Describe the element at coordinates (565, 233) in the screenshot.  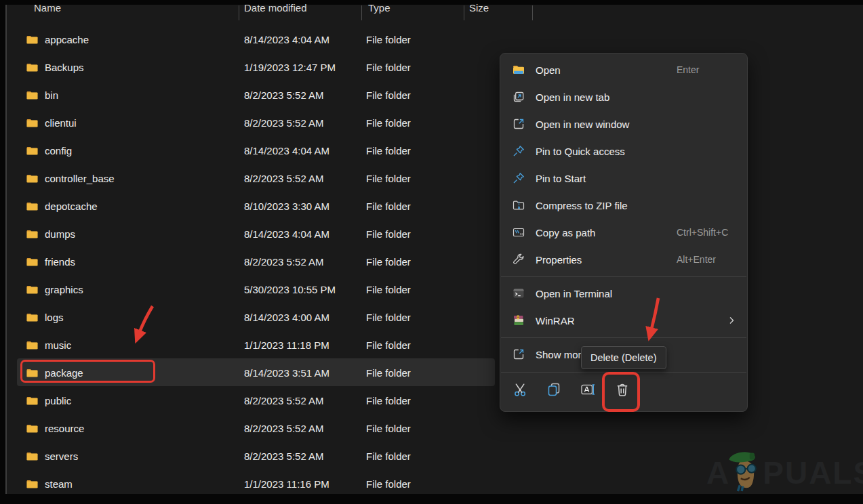
I see `menu-item-label: Copy as path` at that location.